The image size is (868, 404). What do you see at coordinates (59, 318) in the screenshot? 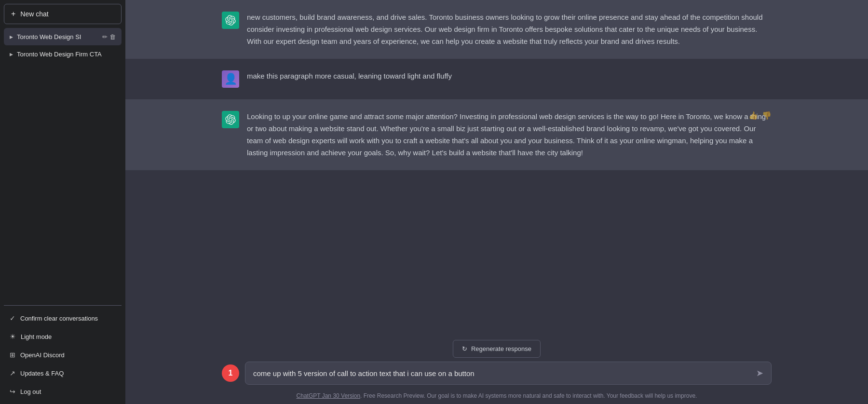
I see `confirm-clear-label: Confirm clear conversations` at bounding box center [59, 318].